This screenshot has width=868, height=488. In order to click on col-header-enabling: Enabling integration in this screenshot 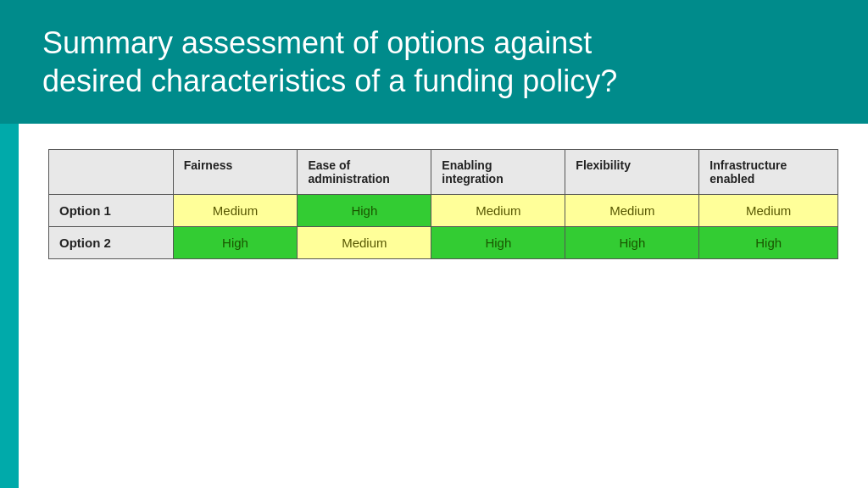, I will do `click(498, 173)`.